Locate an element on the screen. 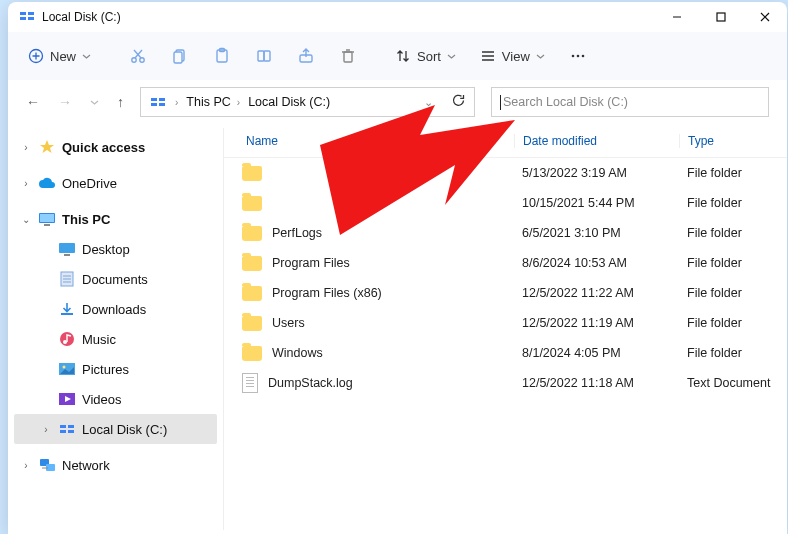 The image size is (788, 534). new-label: New is located at coordinates (63, 56).